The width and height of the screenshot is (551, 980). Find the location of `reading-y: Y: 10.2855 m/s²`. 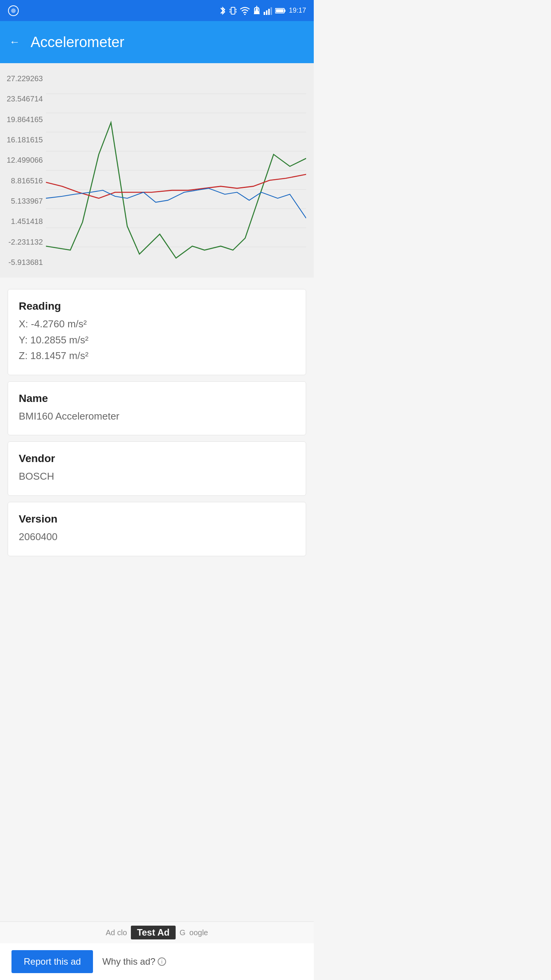

reading-y: Y: 10.2855 m/s² is located at coordinates (157, 340).